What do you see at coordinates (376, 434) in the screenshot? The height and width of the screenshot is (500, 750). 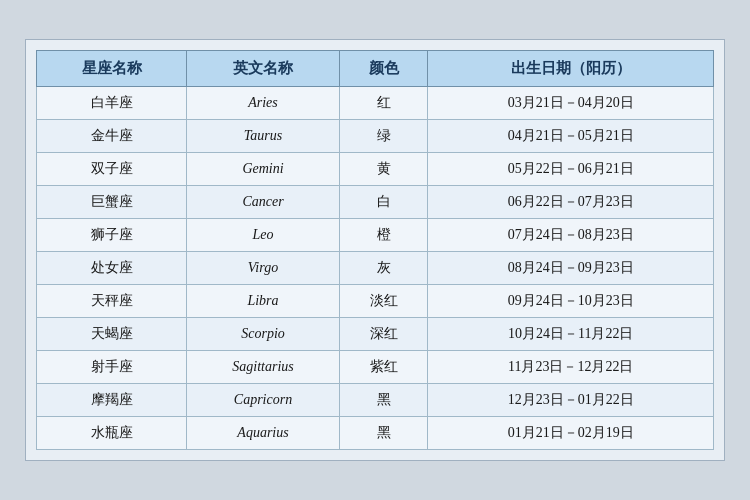 I see `table-row: 水瓶座Aquarius黑01月21日－02月19日` at bounding box center [376, 434].